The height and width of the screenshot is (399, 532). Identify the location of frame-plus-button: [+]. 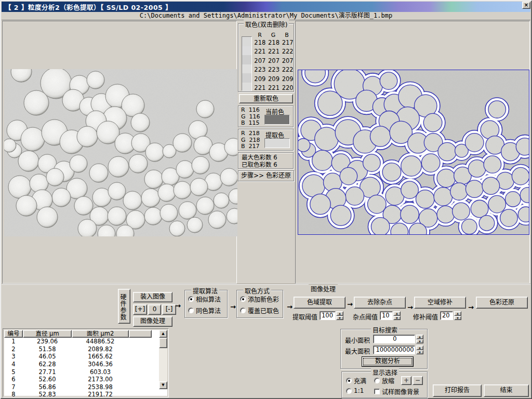
(140, 310).